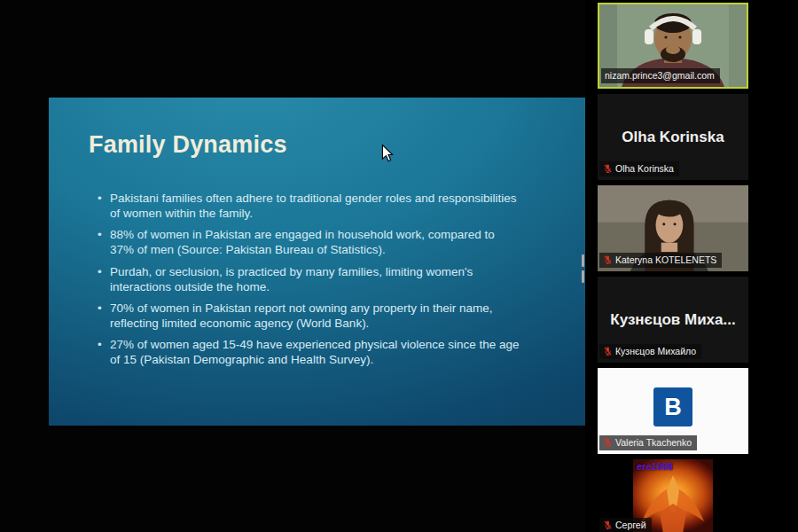 The height and width of the screenshot is (532, 798). Describe the element at coordinates (673, 46) in the screenshot. I see `participant-tile-nizam: nizam.prince3@gmail.com` at that location.